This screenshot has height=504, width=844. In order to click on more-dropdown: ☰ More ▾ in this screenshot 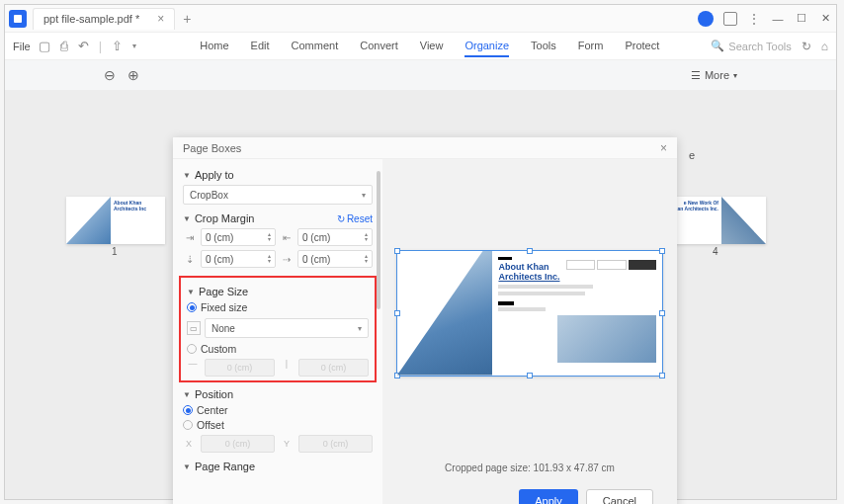, I will do `click(714, 75)`.